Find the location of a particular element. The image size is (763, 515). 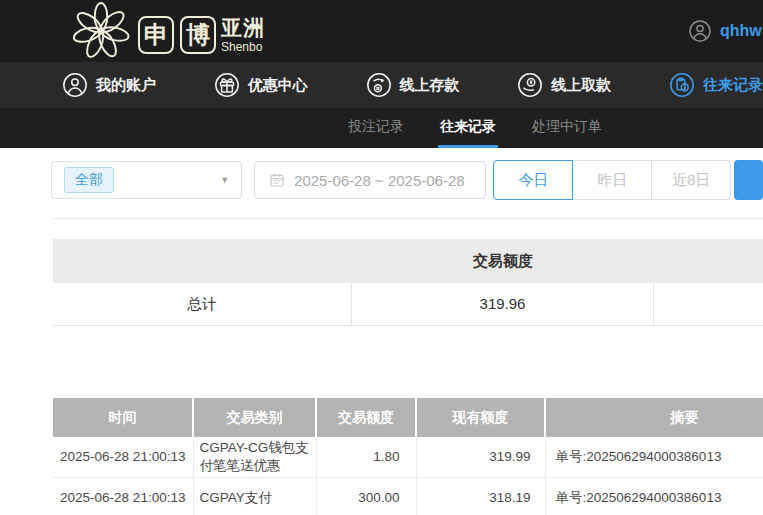

summary-total-value: 319.96 is located at coordinates (503, 304).